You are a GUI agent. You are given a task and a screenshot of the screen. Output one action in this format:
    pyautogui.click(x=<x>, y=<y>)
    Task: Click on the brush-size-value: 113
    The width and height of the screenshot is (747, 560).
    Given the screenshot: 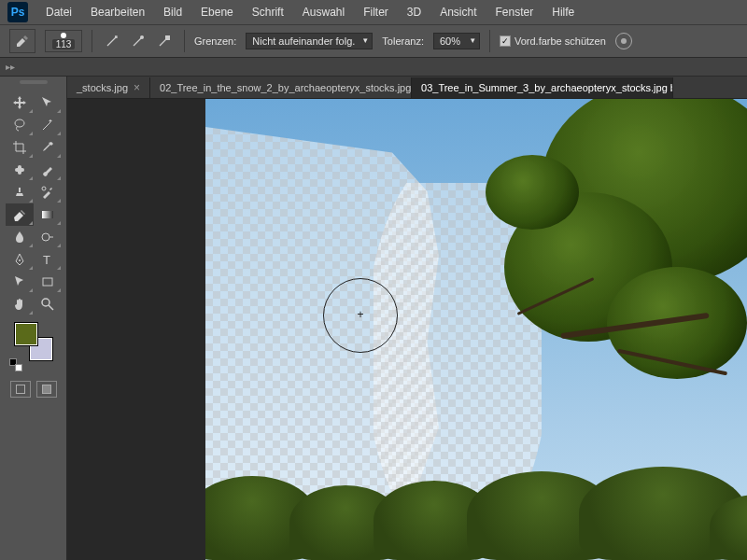 What is the action you would take?
    pyautogui.click(x=63, y=45)
    